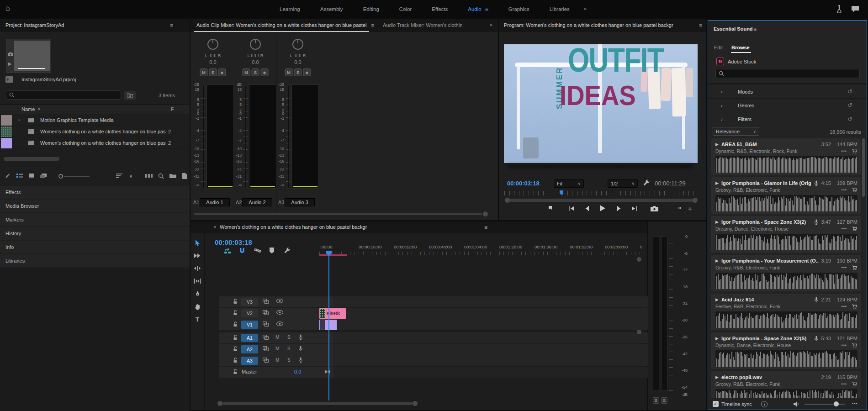 This screenshot has width=868, height=411. What do you see at coordinates (258, 250) in the screenshot?
I see `linked-selection-icon` at bounding box center [258, 250].